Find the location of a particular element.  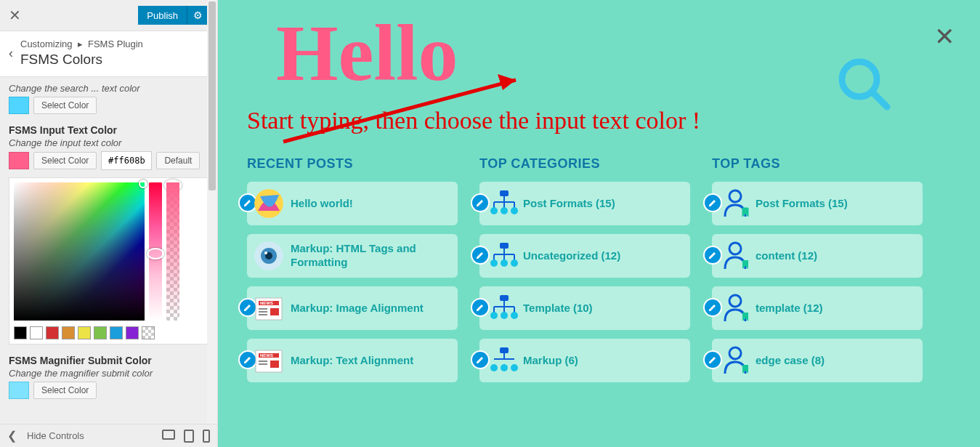

hue-handle is located at coordinates (155, 254).